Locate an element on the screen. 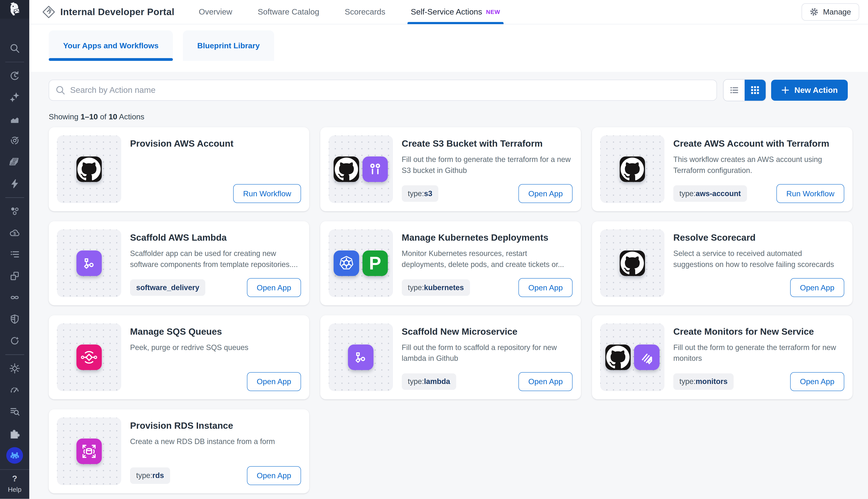 The height and width of the screenshot is (499, 868). action-card: Manage SQS Queues Peek, purge or redrive… is located at coordinates (179, 357).